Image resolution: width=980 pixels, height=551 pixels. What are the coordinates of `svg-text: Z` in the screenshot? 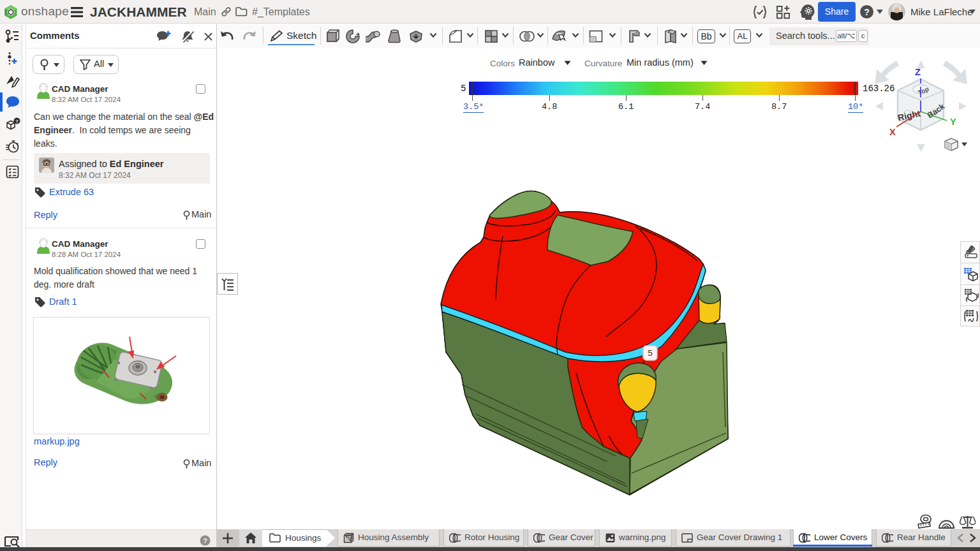 It's located at (917, 72).